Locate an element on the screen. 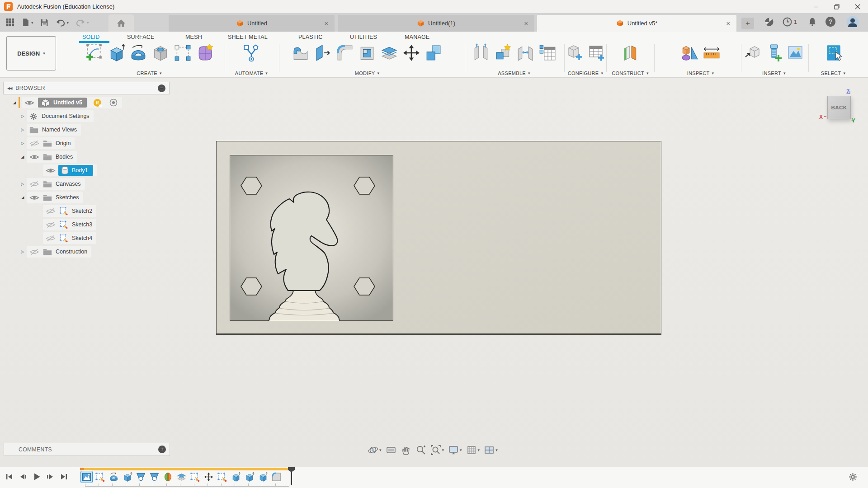 The width and height of the screenshot is (868, 488). select-dropdown: SELECT▾ is located at coordinates (833, 73).